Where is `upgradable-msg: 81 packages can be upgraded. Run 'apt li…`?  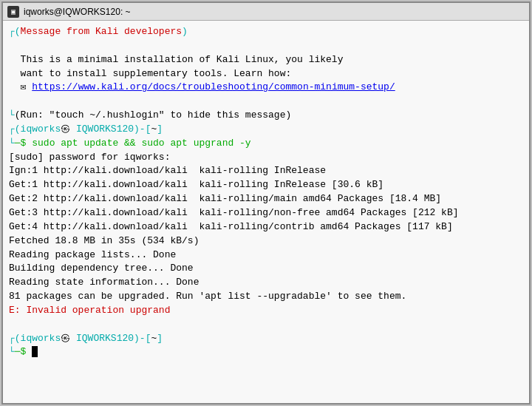 upgradable-msg: 81 packages can be upgraded. Run 'apt li… is located at coordinates (266, 297).